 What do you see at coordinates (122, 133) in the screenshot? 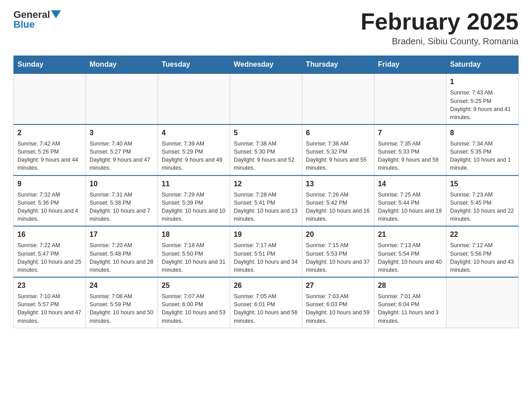
I see `day-number: 3` at bounding box center [122, 133].